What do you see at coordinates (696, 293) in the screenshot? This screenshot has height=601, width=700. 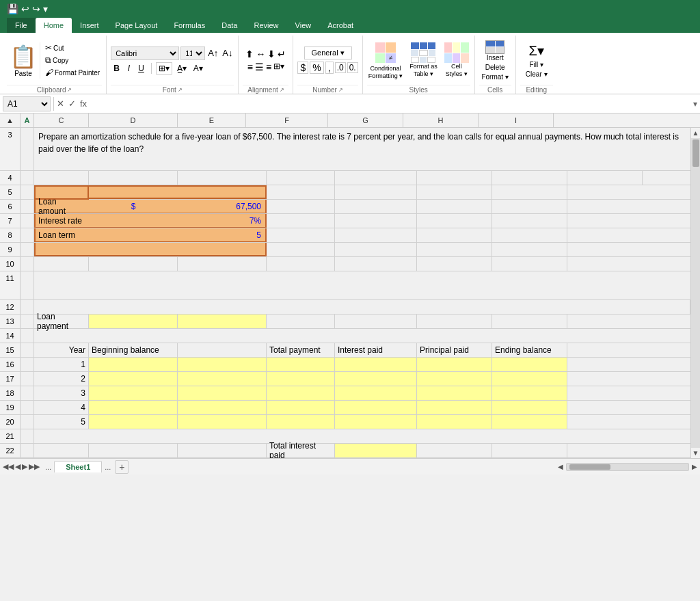 I see `scroll-track` at bounding box center [696, 293].